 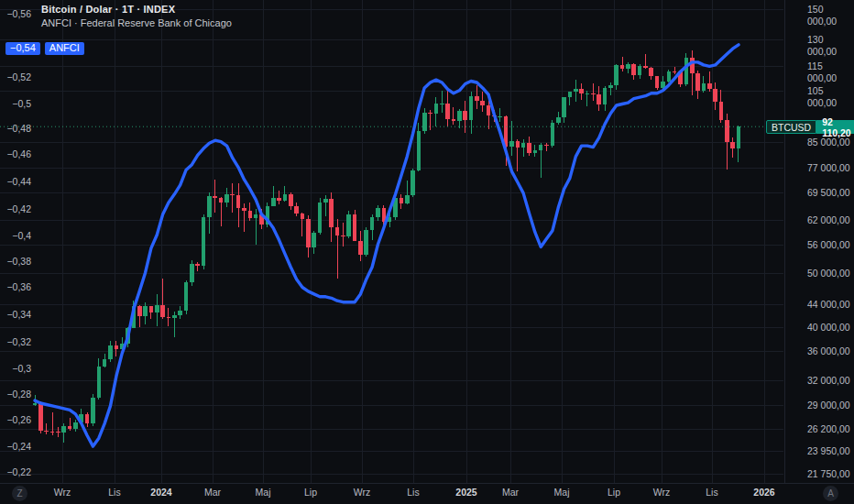 What do you see at coordinates (64, 49) in the screenshot?
I see `anfci-name-label: ANFCI` at bounding box center [64, 49].